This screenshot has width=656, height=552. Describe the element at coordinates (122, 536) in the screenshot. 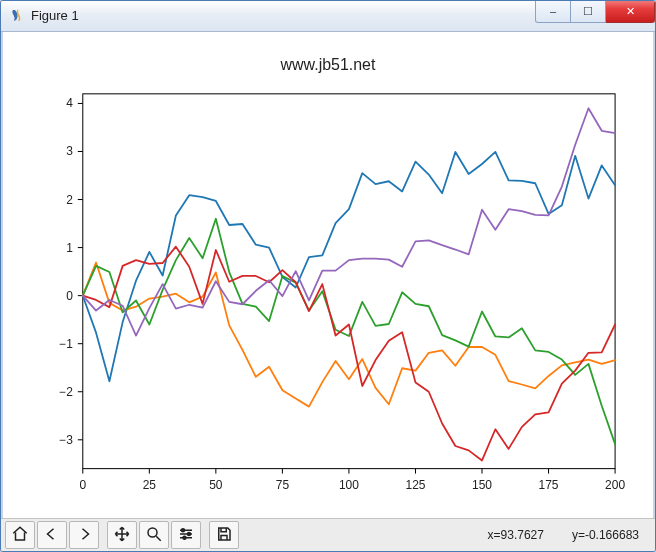

I see `move-icon` at that location.